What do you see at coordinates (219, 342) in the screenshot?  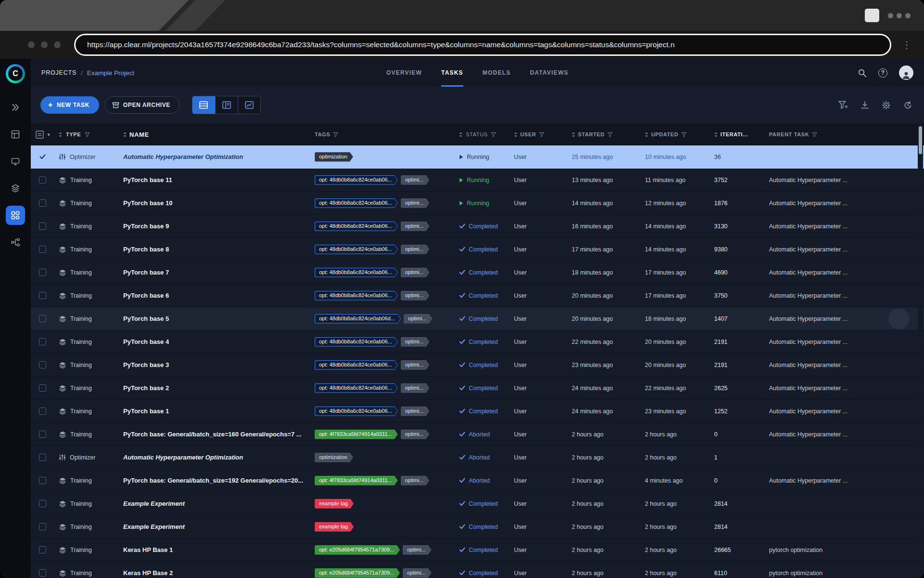 I see `task-name: PyTorch base 4` at bounding box center [219, 342].